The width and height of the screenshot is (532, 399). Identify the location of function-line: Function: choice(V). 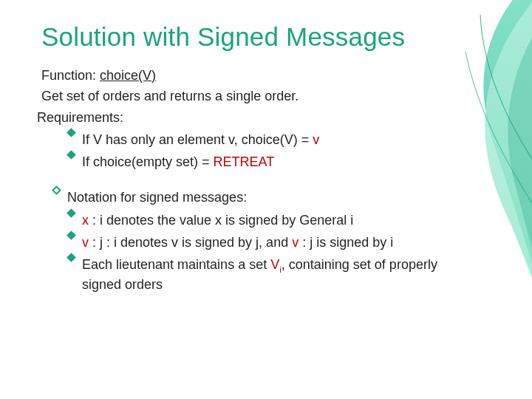
(246, 75).